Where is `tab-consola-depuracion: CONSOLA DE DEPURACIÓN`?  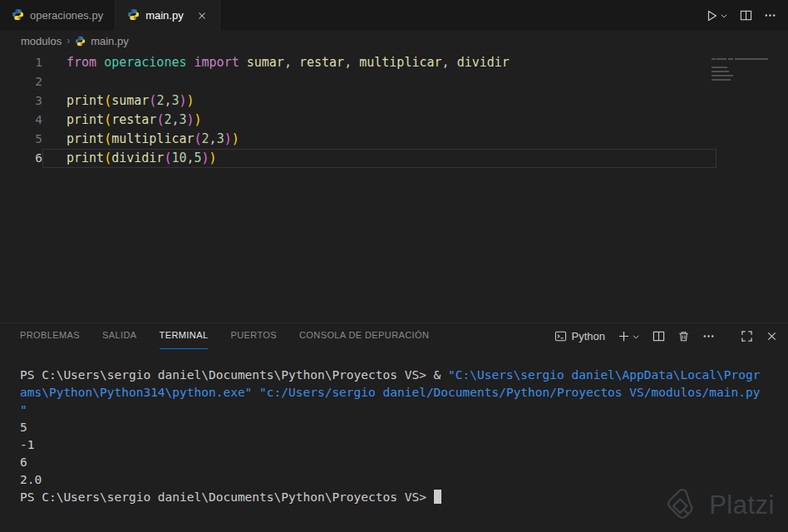
tab-consola-depuracion: CONSOLA DE DEPURACIÓN is located at coordinates (364, 336).